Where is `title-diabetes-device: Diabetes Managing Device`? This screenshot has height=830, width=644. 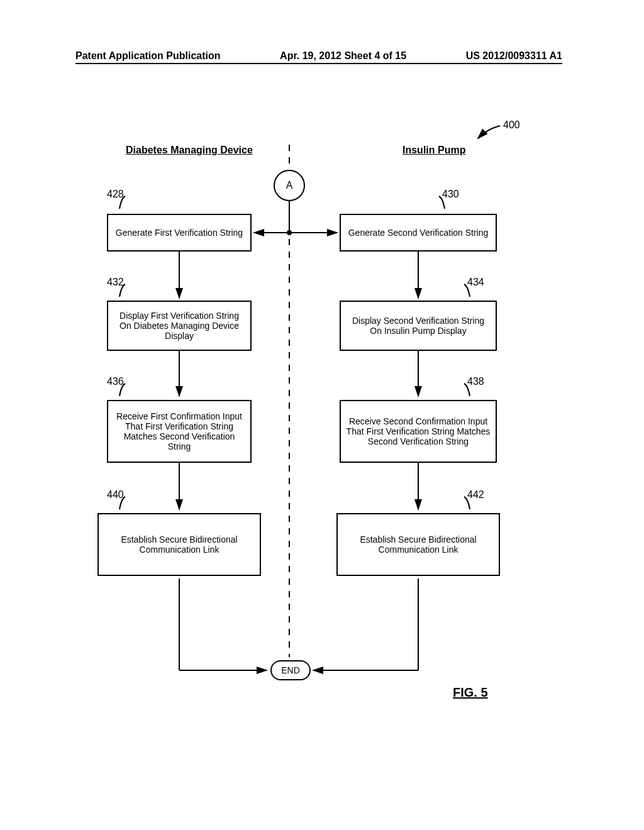
title-diabetes-device: Diabetes Managing Device is located at coordinates (189, 150).